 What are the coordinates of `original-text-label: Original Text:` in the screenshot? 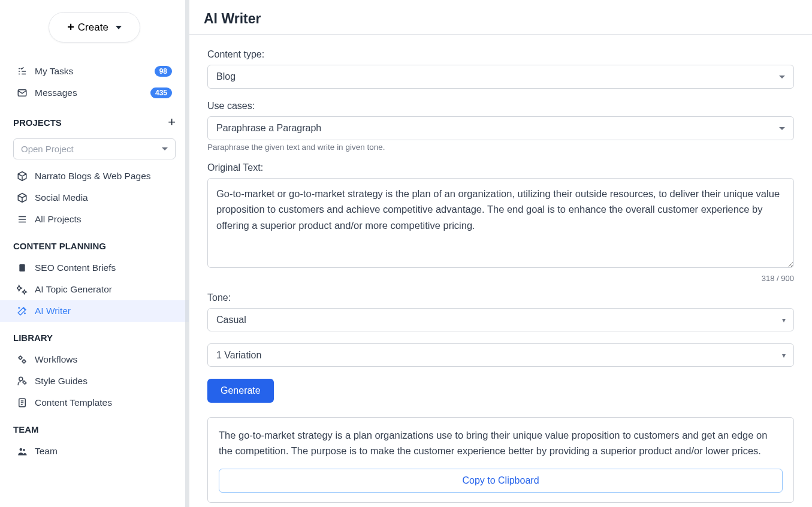 It's located at (501, 168).